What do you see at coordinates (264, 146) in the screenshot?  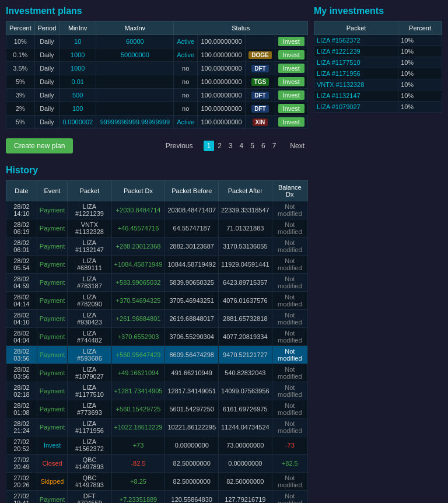 I see `page-6: 6` at bounding box center [264, 146].